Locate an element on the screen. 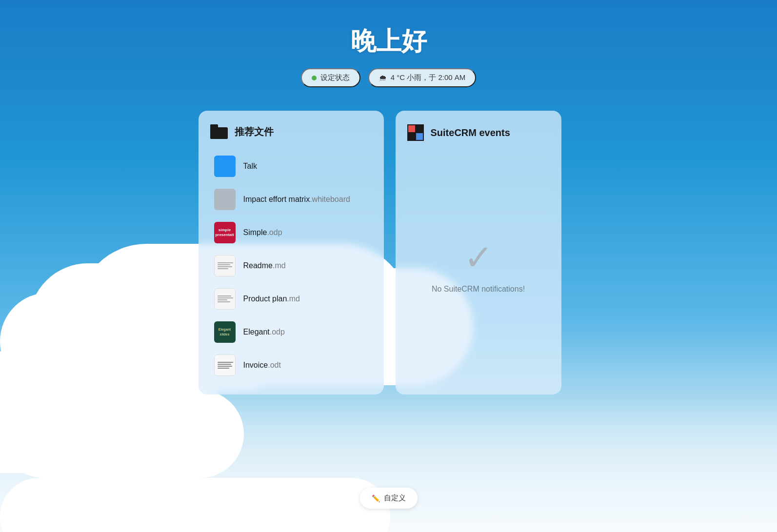 The height and width of the screenshot is (532, 777). status-bar: 设定状态 🌧 4 °C 小雨，于 2:00 AM is located at coordinates (389, 78).